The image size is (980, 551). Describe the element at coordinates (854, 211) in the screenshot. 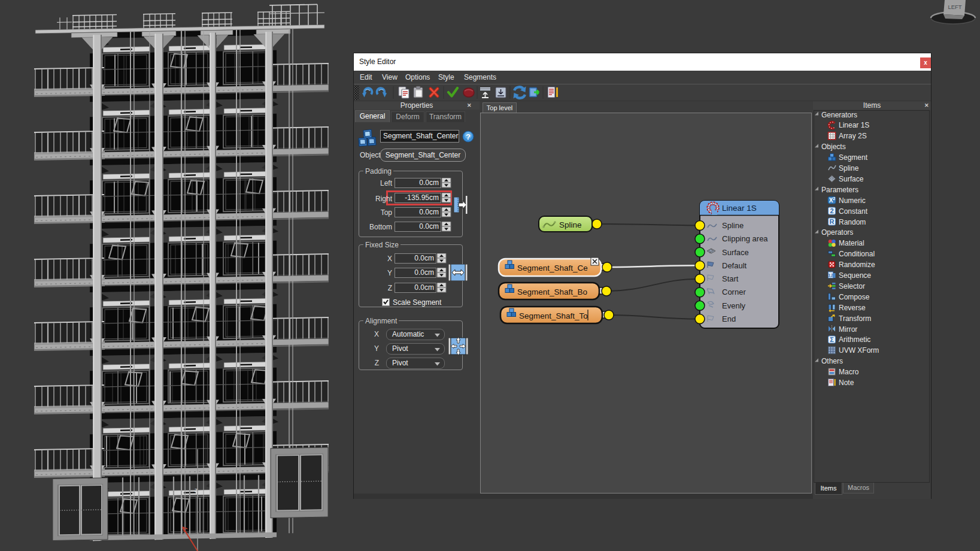

I see `svg-text: Constant` at that location.